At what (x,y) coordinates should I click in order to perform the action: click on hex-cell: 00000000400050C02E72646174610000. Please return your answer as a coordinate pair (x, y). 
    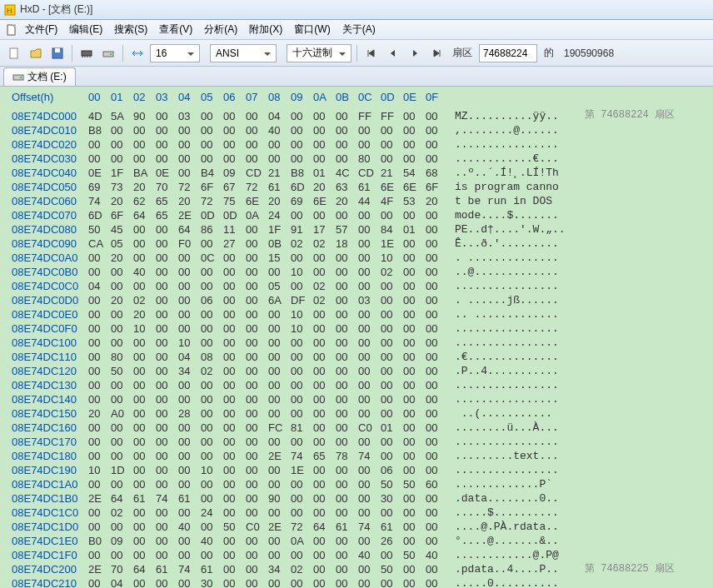
    Looking at the image, I should click on (272, 526).